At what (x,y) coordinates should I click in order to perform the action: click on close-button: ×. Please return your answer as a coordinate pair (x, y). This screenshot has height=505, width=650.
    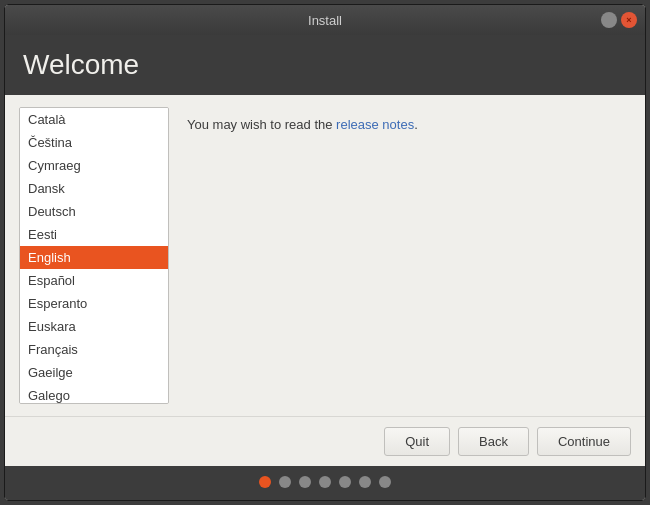
    Looking at the image, I should click on (629, 20).